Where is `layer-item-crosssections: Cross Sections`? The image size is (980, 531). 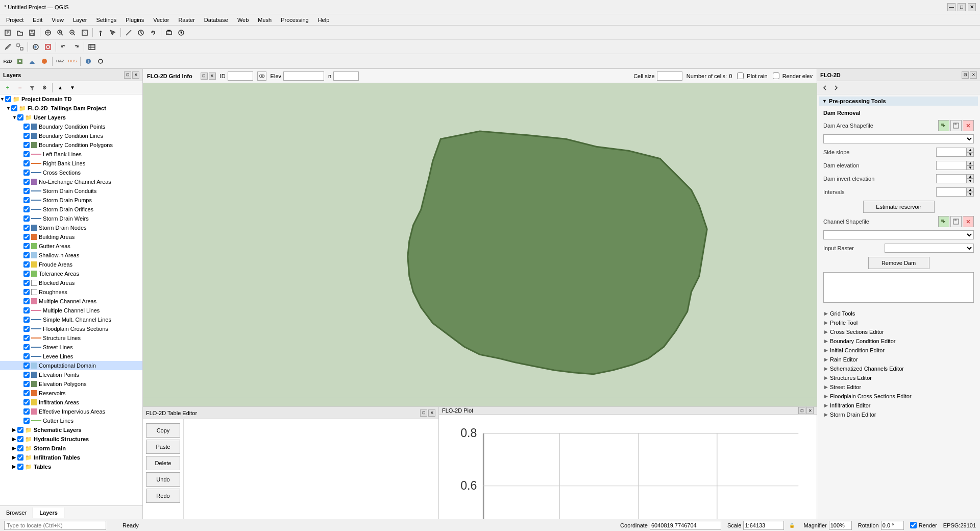
layer-item-crosssections: Cross Sections is located at coordinates (71, 173).